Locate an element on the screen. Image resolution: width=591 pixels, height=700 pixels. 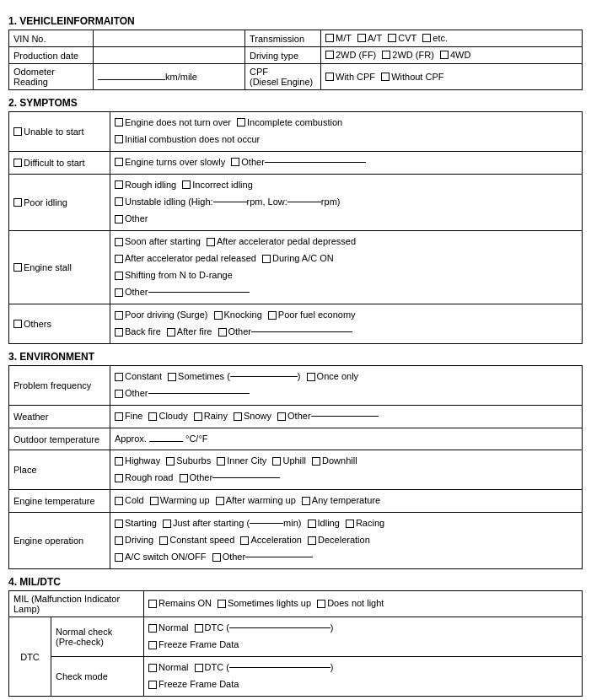
during-ac-cb is located at coordinates (266, 259).